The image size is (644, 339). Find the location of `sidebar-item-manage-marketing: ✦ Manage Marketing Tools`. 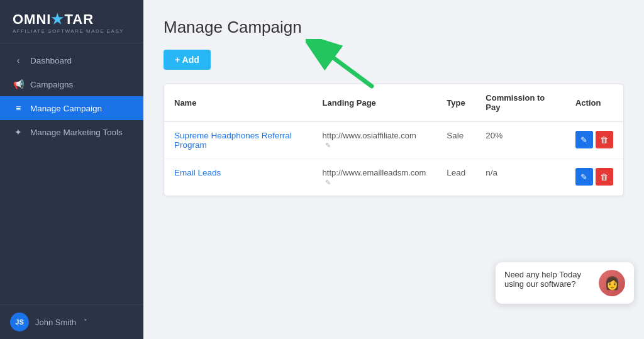

sidebar-item-manage-marketing: ✦ Manage Marketing Tools is located at coordinates (72, 132).